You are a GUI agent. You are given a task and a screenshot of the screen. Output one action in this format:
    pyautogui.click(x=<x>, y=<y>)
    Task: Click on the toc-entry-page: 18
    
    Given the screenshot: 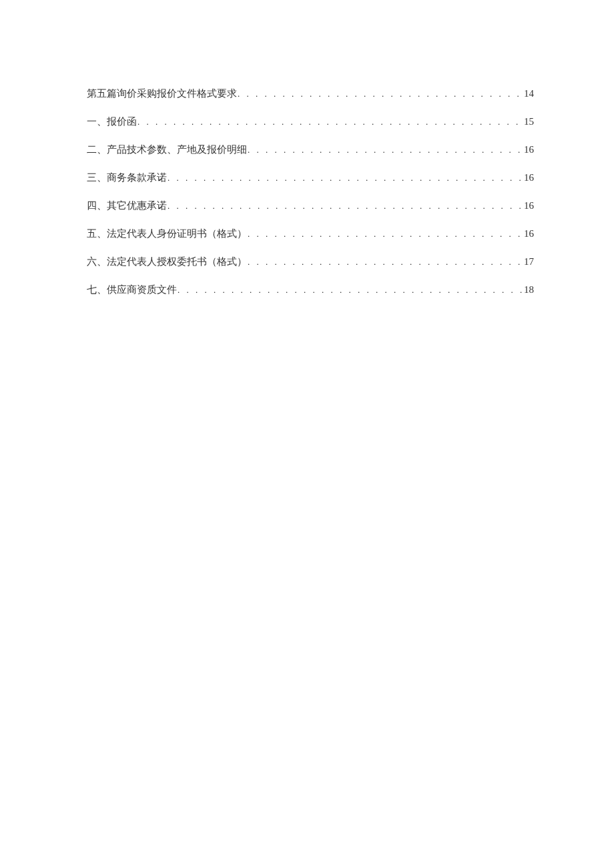 What is the action you would take?
    pyautogui.click(x=529, y=290)
    